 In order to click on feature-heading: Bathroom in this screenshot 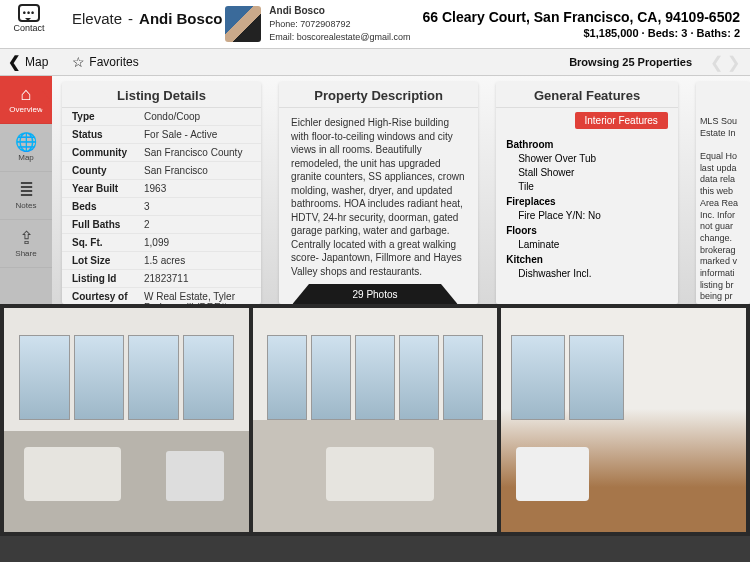, I will do `click(587, 144)`.